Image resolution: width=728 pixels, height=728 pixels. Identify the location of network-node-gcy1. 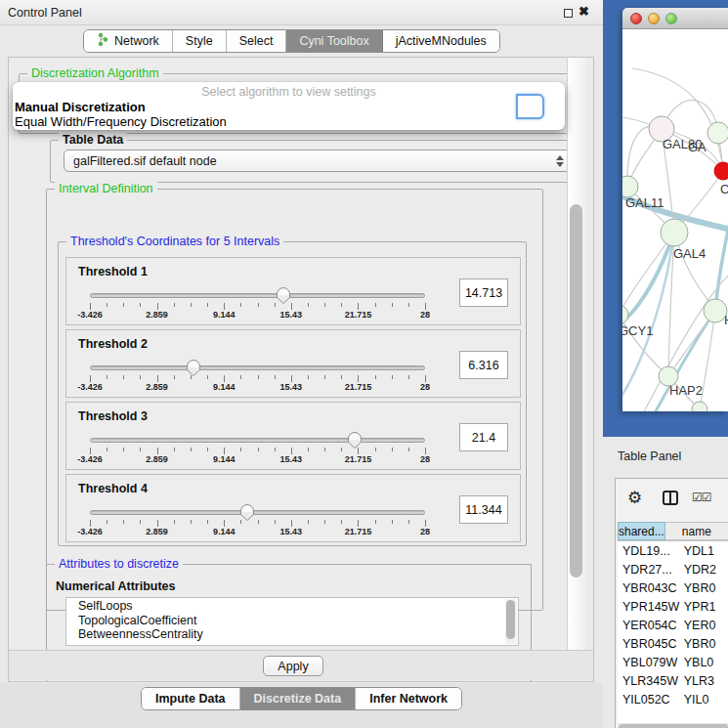
(625, 315).